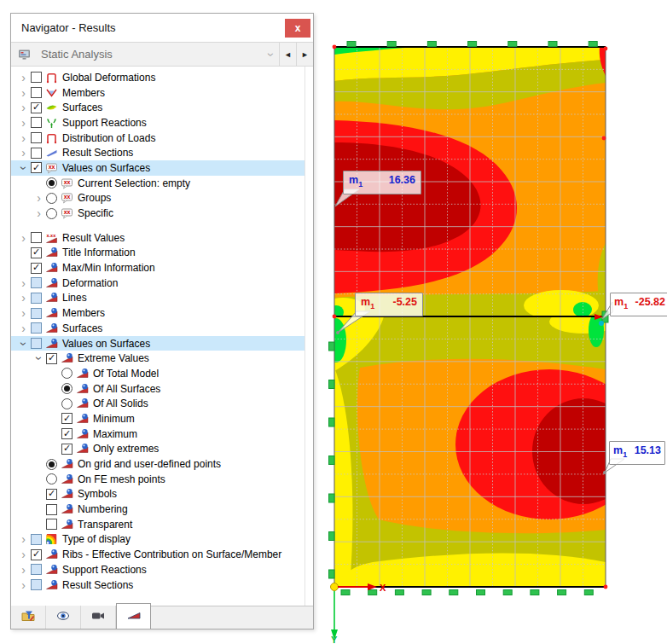 Image resolution: width=667 pixels, height=644 pixels. I want to click on tree-row: ›Deformation, so click(158, 283).